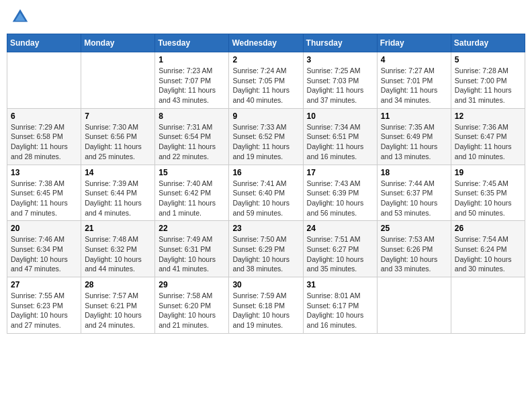  What do you see at coordinates (336, 152) in the screenshot?
I see `daylight-text: Daylight: 11 hours and 16 minutes.` at bounding box center [336, 152].